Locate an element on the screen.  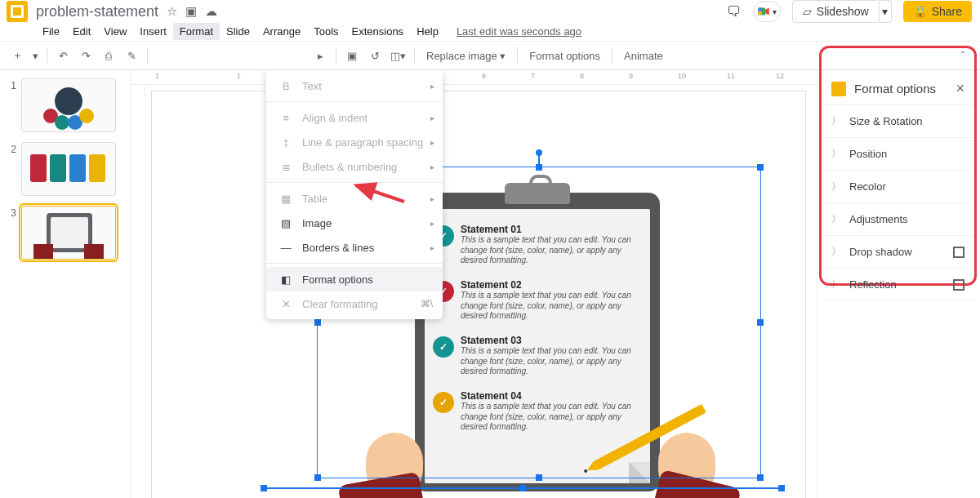
menu-slide: Slide is located at coordinates (238, 31).